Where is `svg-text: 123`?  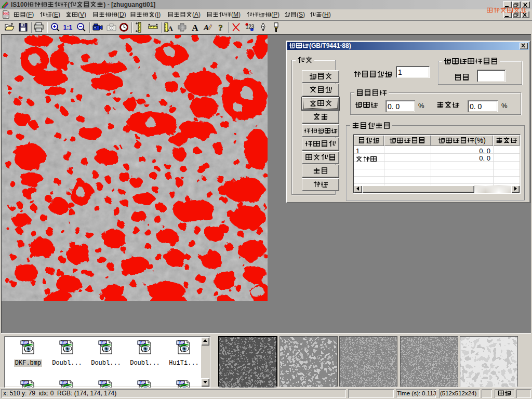
svg-text: 123 is located at coordinates (250, 27).